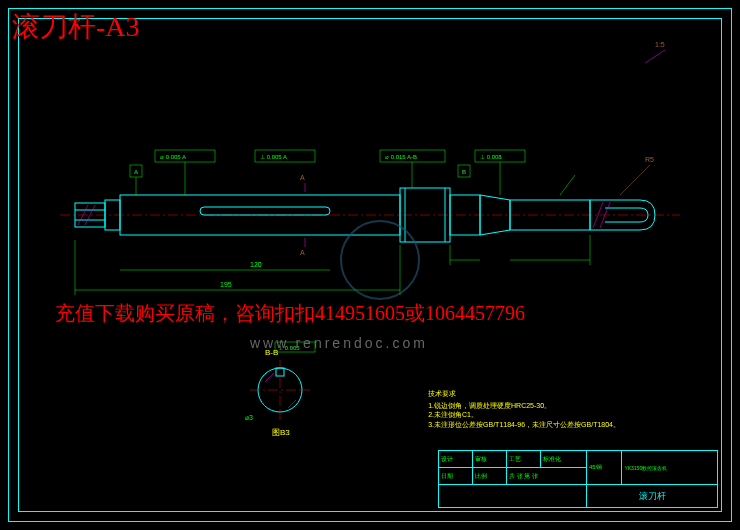 This screenshot has width=740, height=530. I want to click on svg-text: 图B3, so click(281, 432).